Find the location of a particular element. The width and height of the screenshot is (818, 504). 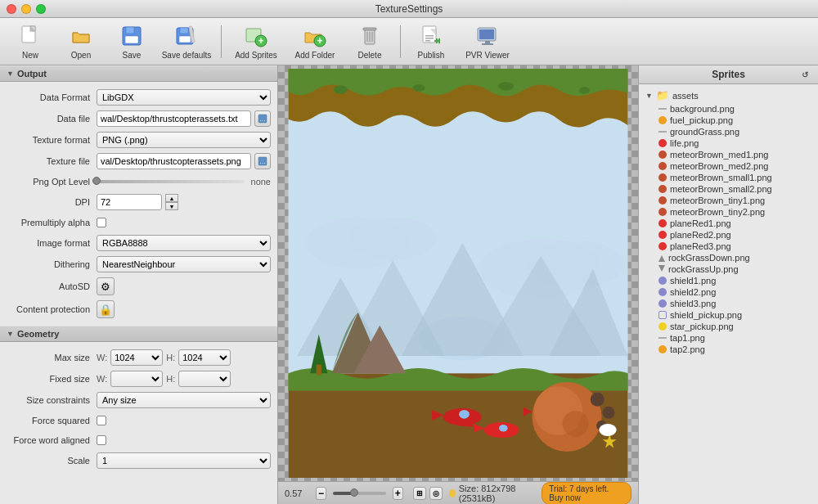

sprites-header: Sprites ↺ is located at coordinates (728, 75).